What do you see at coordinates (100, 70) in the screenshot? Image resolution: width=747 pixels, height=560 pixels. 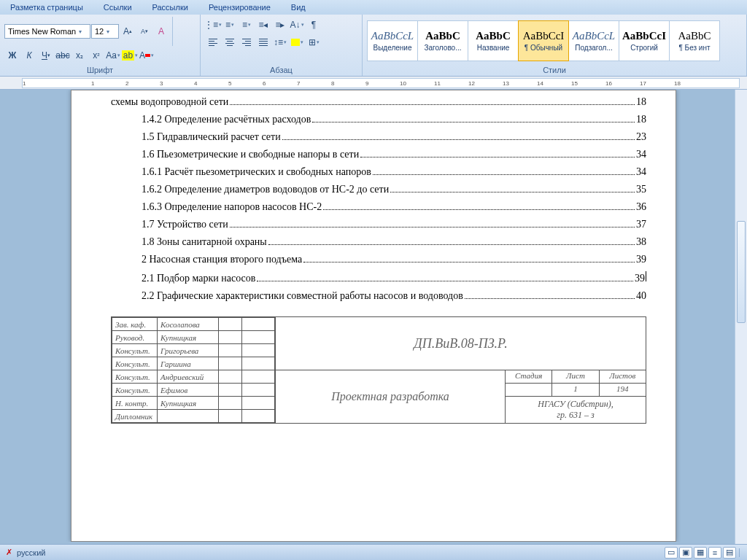 I see `font-group-label: Шрифт` at bounding box center [100, 70].